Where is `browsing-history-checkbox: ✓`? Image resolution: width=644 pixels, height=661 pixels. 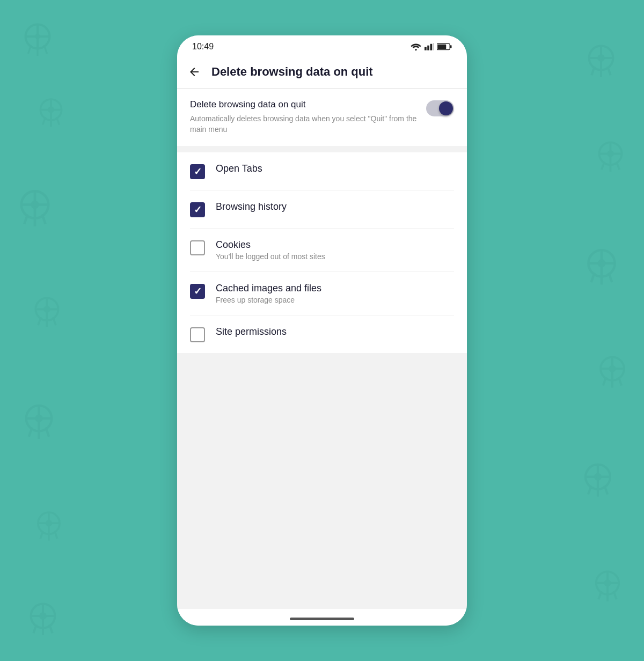 browsing-history-checkbox: ✓ is located at coordinates (197, 210).